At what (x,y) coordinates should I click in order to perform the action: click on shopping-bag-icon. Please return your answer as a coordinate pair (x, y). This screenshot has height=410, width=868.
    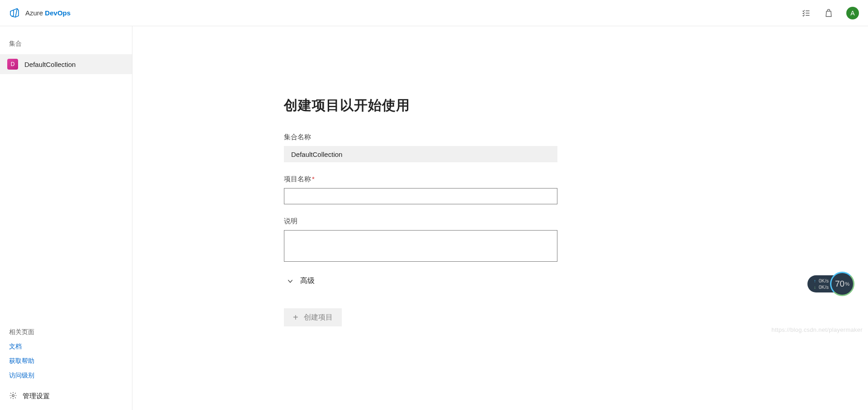
    Looking at the image, I should click on (829, 13).